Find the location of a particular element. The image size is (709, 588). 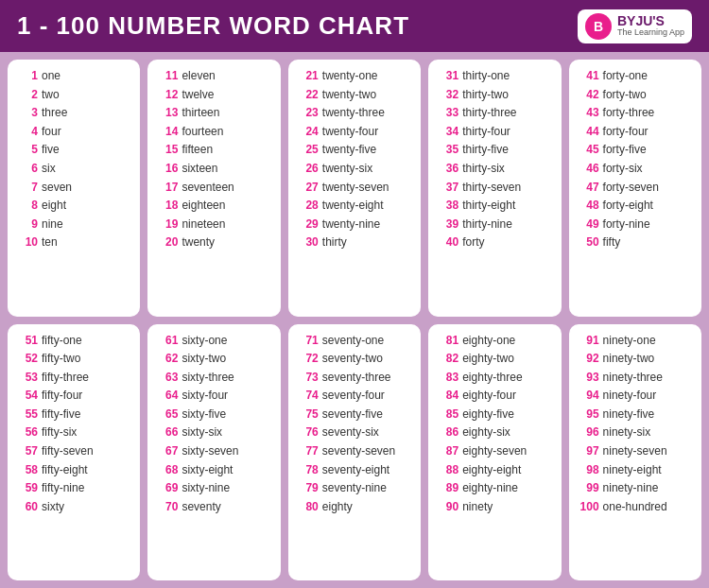

word: seventy-four is located at coordinates (354, 395).